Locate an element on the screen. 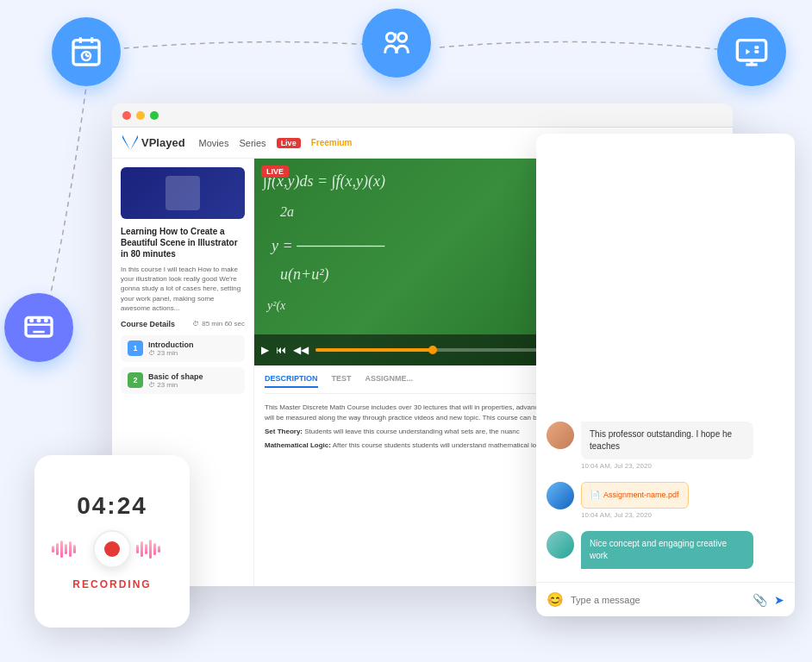 This screenshot has height=662, width=812. chat-message-3: Nice concept and engaging creative work is located at coordinates (665, 552).